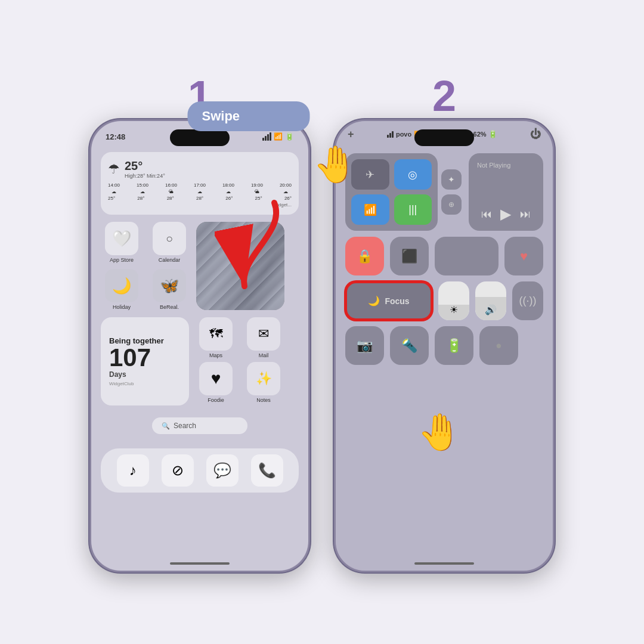  Describe the element at coordinates (264, 379) in the screenshot. I see `notes-icon: ✨` at that location.